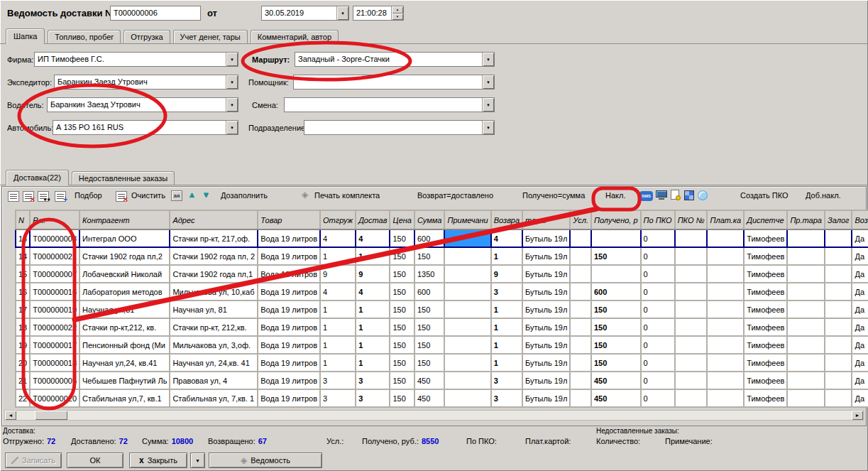 The image size is (868, 471). I want to click on grid-cell: 19, so click(23, 345).